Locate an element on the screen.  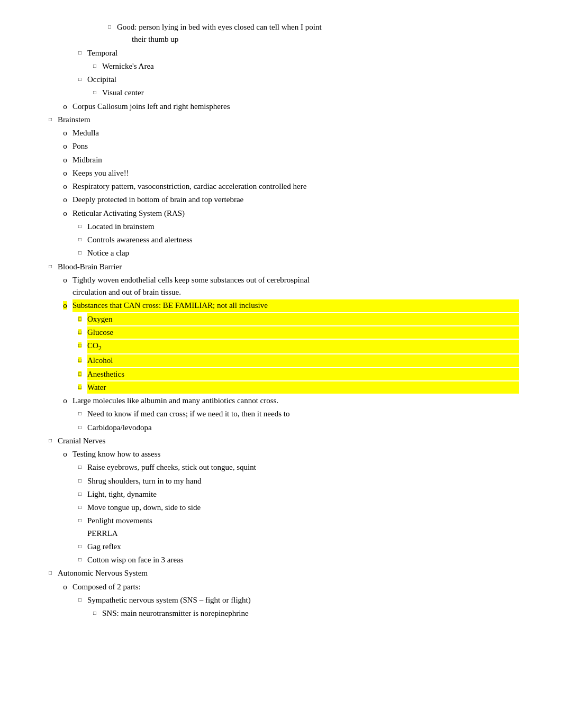
list-item-oxygen: □ Oxygen is located at coordinates (281, 320).